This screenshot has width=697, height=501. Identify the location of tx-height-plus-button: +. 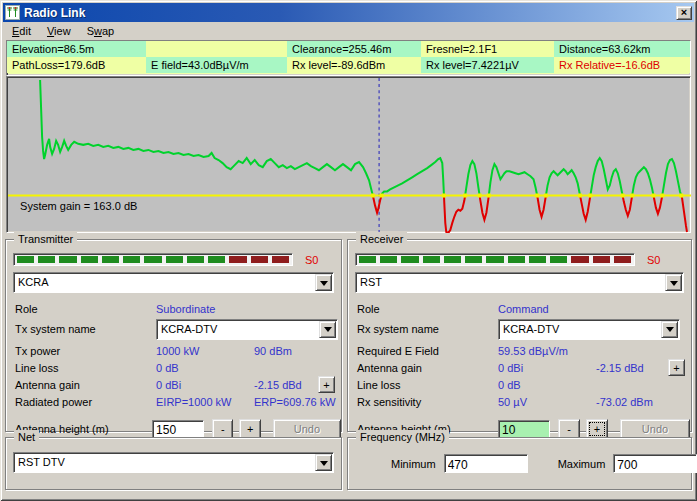
(250, 429).